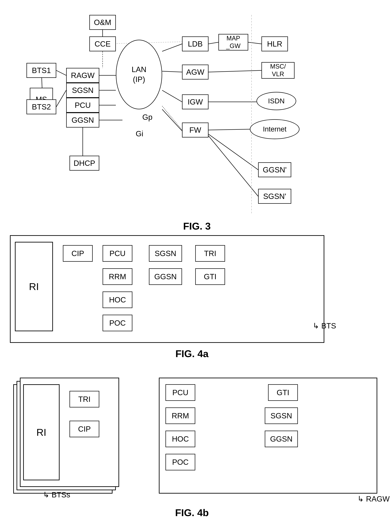 This screenshot has height=532, width=392. I want to click on fig4a-cip-box: CIP, so click(78, 253).